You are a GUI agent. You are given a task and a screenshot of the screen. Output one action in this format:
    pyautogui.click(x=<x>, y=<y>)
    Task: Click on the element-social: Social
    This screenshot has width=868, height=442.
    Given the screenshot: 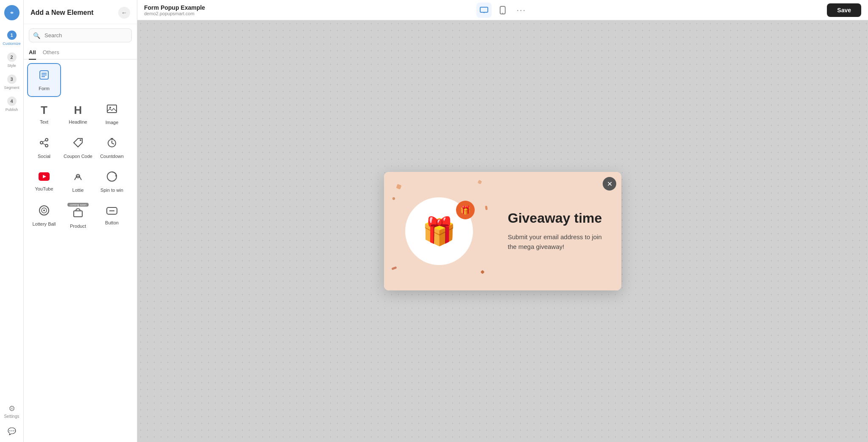 What is the action you would take?
    pyautogui.click(x=44, y=148)
    